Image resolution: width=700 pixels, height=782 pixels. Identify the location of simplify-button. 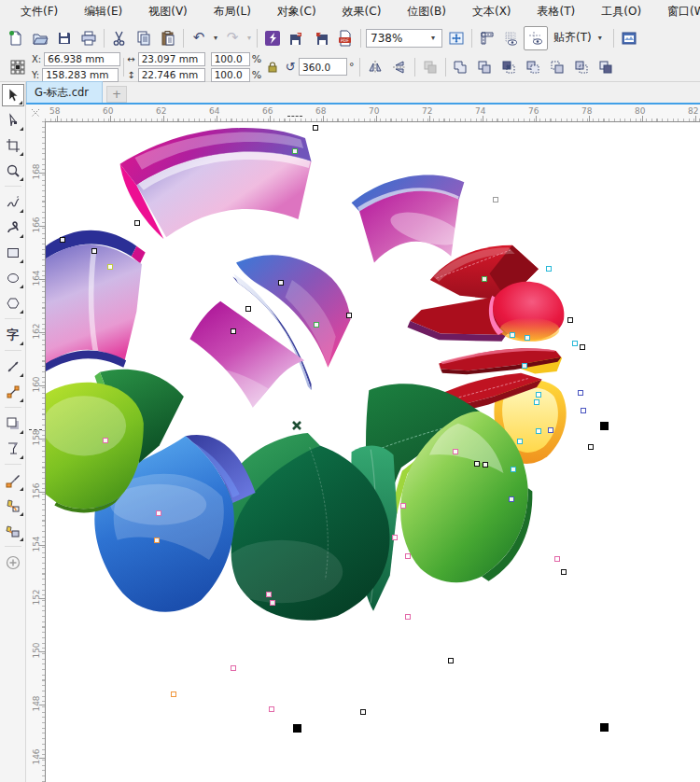
(534, 67).